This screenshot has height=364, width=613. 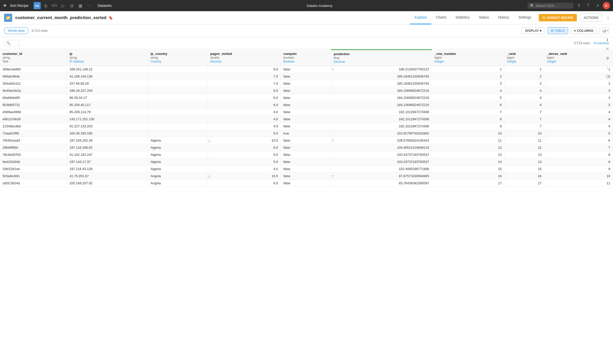 I want to click on column-search: 🔍, so click(x=12, y=43).